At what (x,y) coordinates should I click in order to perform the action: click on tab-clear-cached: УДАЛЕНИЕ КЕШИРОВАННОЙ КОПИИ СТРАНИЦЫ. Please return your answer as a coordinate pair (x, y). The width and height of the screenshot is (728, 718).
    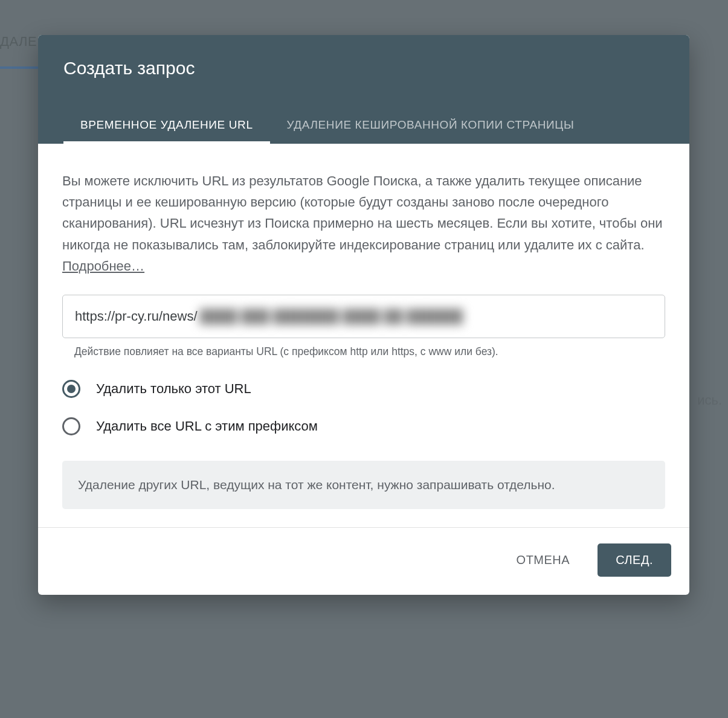
    Looking at the image, I should click on (431, 126).